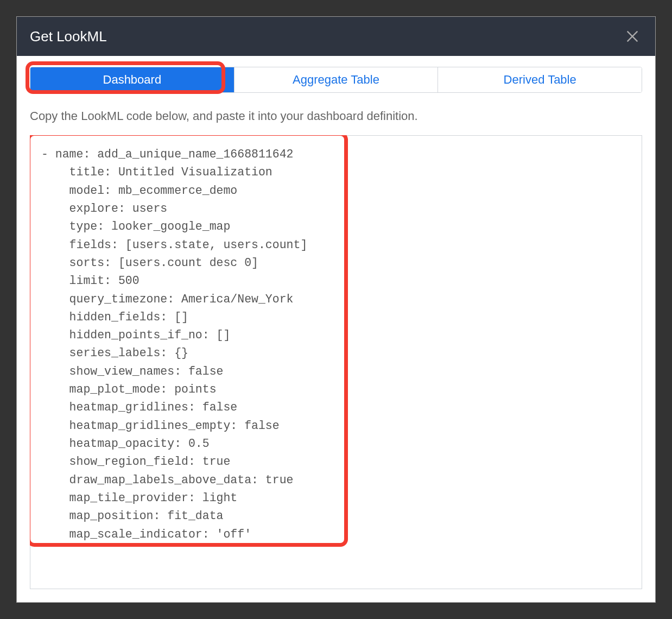  Describe the element at coordinates (540, 80) in the screenshot. I see `tab-derived-table: Derived Table` at that location.